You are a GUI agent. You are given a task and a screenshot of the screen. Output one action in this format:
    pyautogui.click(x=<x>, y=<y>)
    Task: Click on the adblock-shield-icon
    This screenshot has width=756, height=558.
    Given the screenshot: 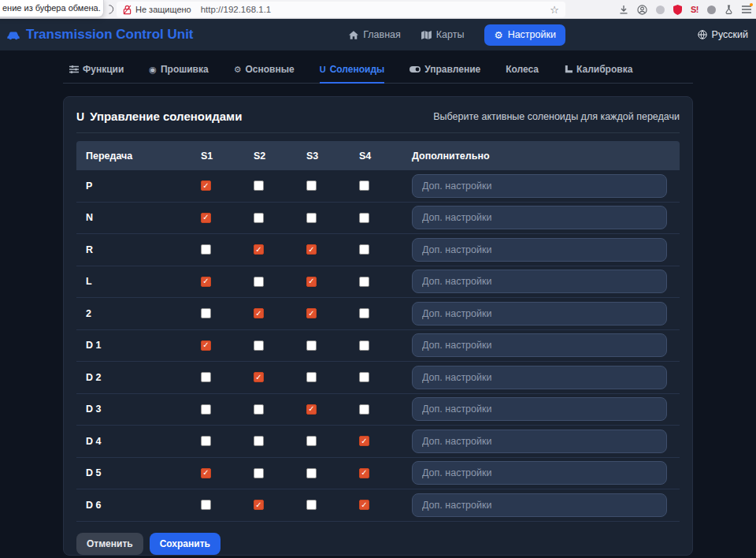 What is the action you would take?
    pyautogui.click(x=677, y=9)
    